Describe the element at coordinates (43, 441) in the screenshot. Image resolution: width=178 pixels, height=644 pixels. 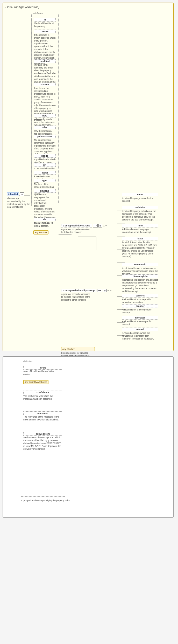
I see `second-attr-derived-from: derivedFrom A reference to the concept f…` at that location.